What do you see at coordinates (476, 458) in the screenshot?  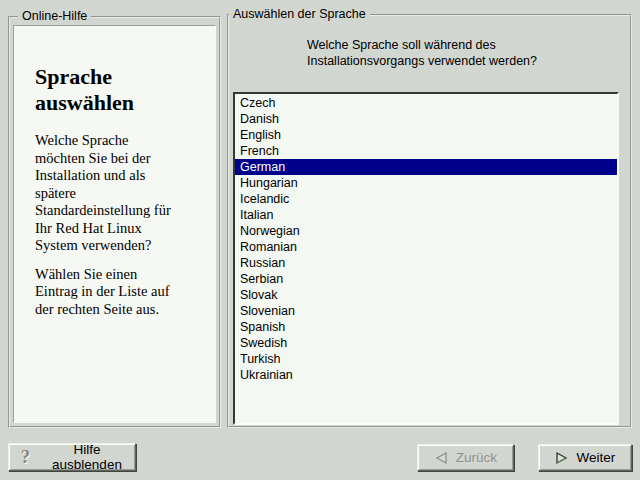 I see `back-label: Zurück` at bounding box center [476, 458].